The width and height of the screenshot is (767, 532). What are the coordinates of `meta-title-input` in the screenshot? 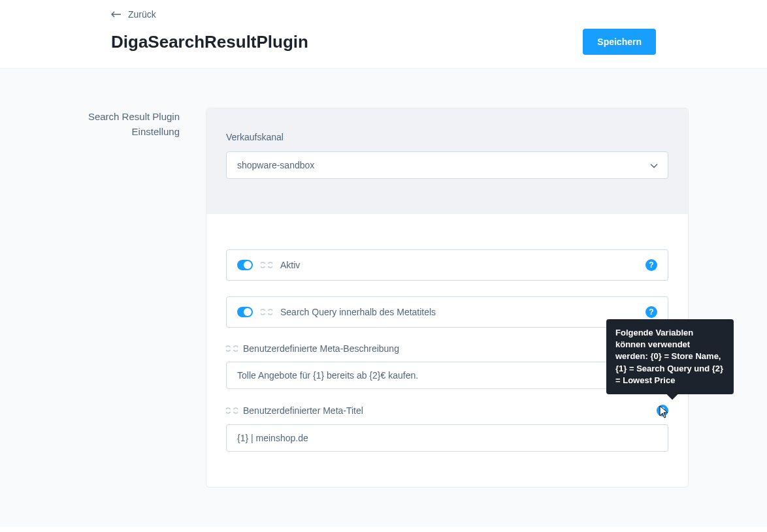 It's located at (447, 438).